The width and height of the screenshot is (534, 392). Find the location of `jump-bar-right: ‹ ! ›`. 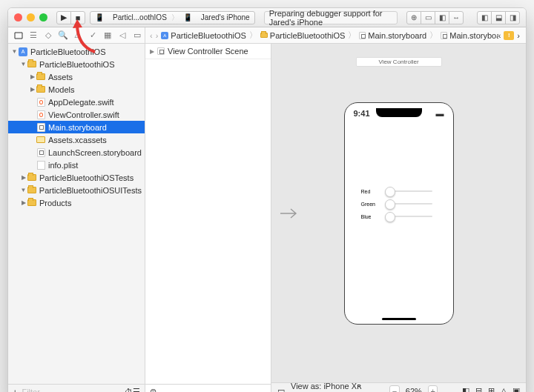

jump-bar-right: ‹ ! › is located at coordinates (512, 36).